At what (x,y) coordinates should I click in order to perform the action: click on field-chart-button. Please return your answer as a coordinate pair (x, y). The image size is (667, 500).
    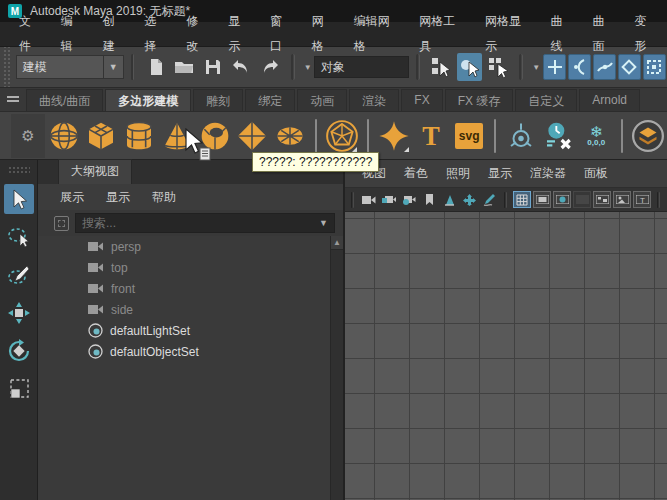
    Looking at the image, I should click on (602, 200).